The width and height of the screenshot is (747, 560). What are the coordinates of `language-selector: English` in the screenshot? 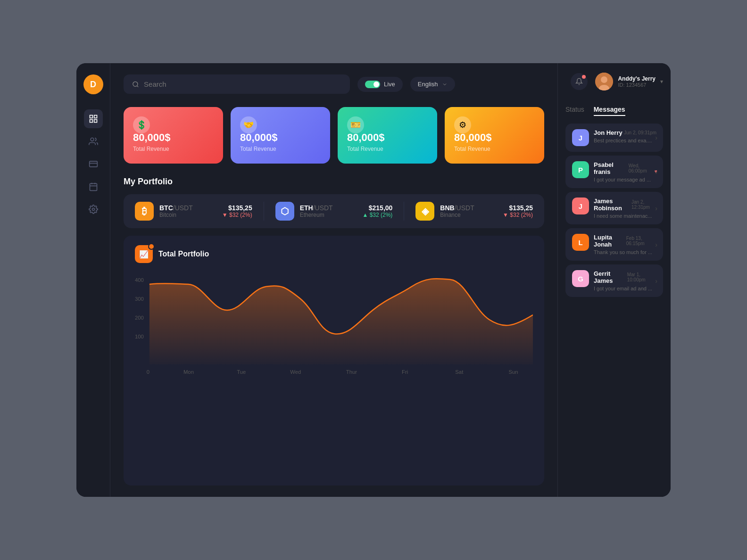 It's located at (433, 84).